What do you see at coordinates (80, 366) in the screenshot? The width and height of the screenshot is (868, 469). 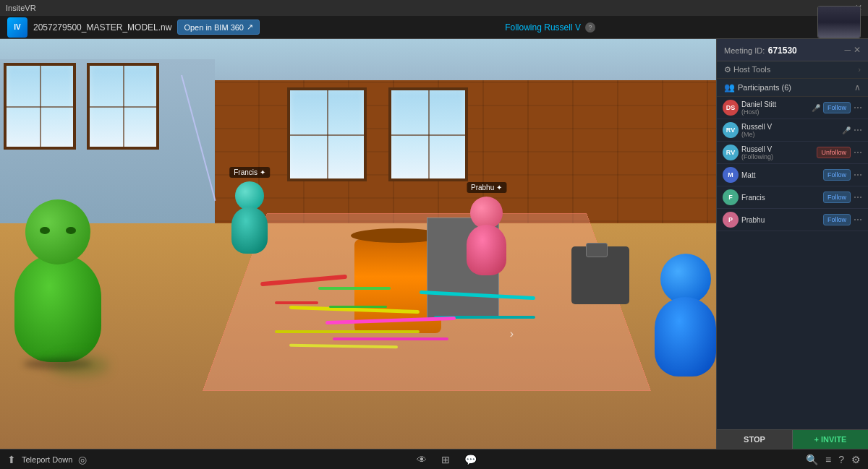 I see `avatar-green-shadow` at bounding box center [80, 366].